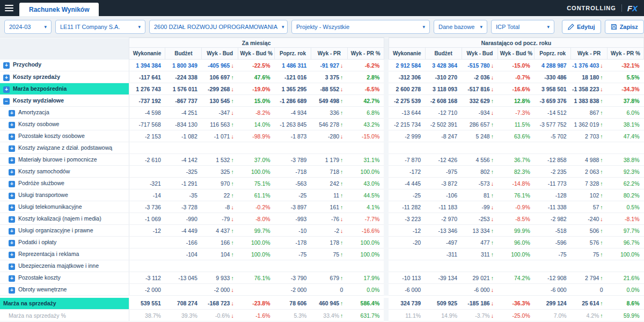  What do you see at coordinates (220, 125) in the screenshot?
I see `value-cell: 116 563↑` at bounding box center [220, 125].